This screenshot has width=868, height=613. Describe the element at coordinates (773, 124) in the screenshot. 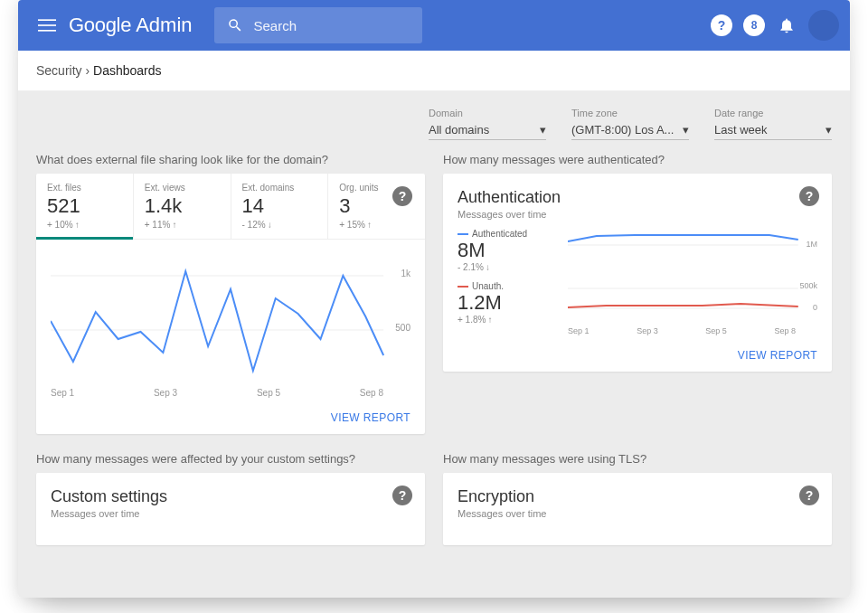

I see `filter-daterange: Date range Last week▾` at that location.